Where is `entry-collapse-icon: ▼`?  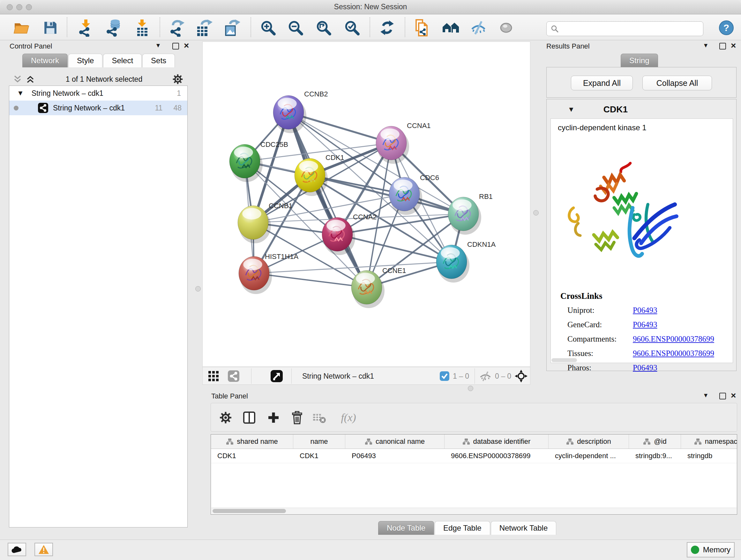 entry-collapse-icon: ▼ is located at coordinates (571, 109).